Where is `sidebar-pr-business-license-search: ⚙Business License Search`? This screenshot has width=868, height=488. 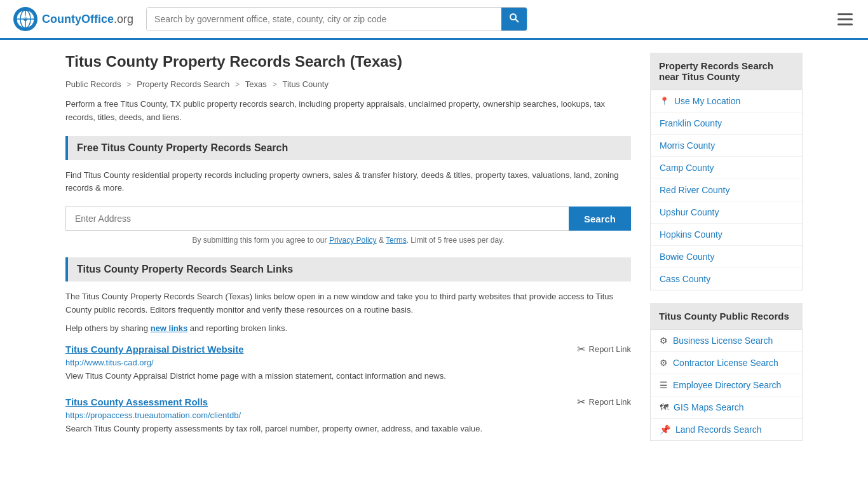 sidebar-pr-business-license-search: ⚙Business License Search is located at coordinates (726, 341).